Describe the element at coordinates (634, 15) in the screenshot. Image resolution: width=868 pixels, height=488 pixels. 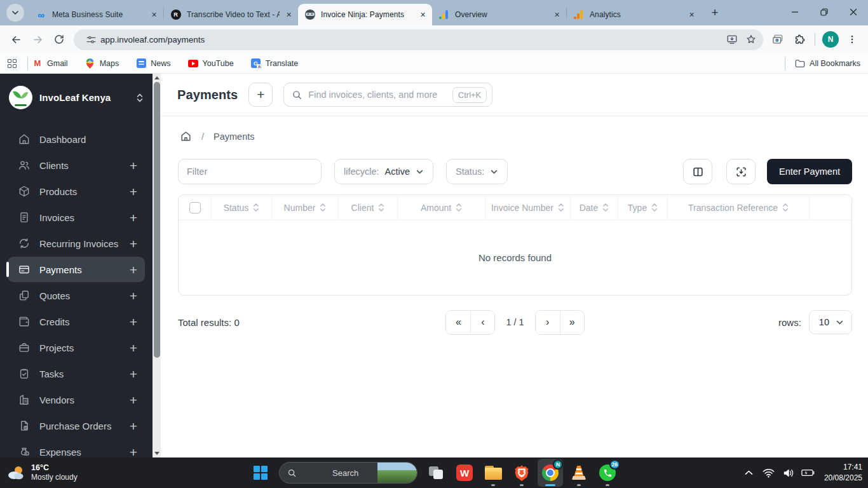
I see `tab-analytics: Analytics ×` at that location.